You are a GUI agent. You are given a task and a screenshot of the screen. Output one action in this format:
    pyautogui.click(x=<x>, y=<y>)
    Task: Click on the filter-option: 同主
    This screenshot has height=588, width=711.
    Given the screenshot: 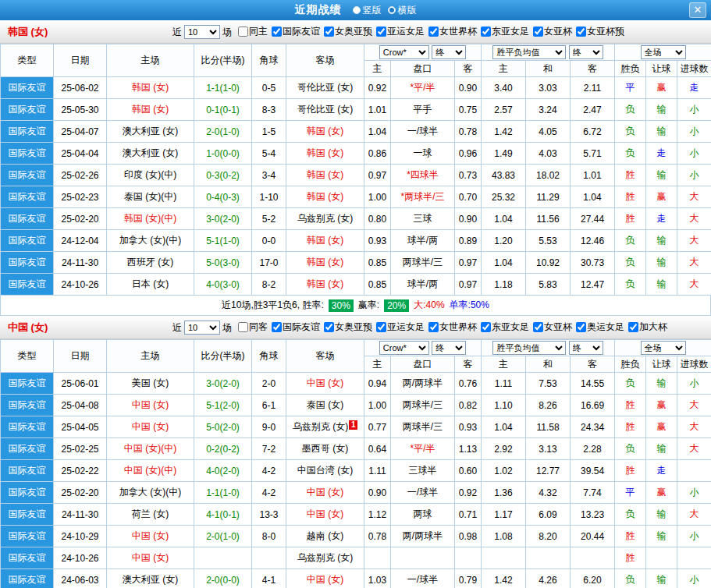 What is the action you would take?
    pyautogui.click(x=253, y=31)
    